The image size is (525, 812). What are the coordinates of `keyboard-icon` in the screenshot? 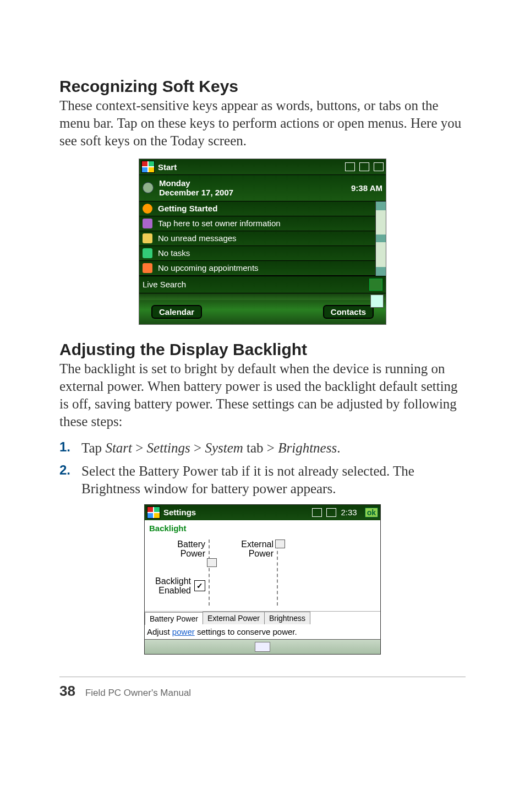 It's located at (262, 647).